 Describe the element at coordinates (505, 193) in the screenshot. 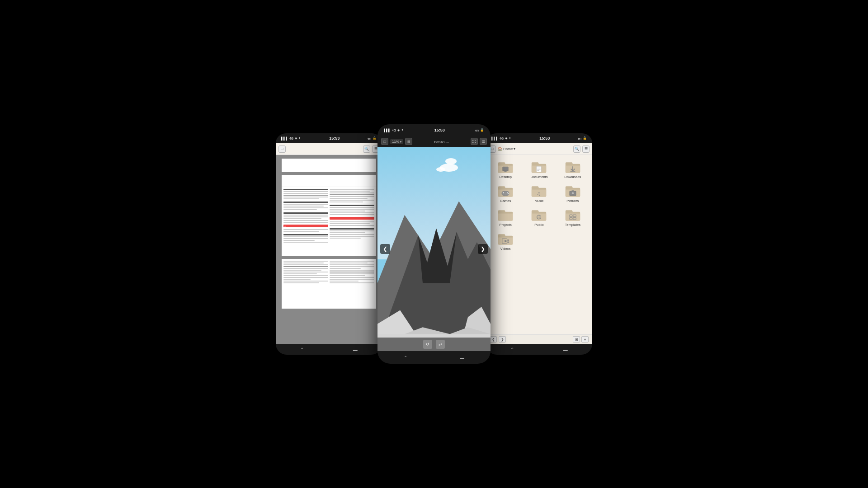

I see `folder-games: Games` at that location.